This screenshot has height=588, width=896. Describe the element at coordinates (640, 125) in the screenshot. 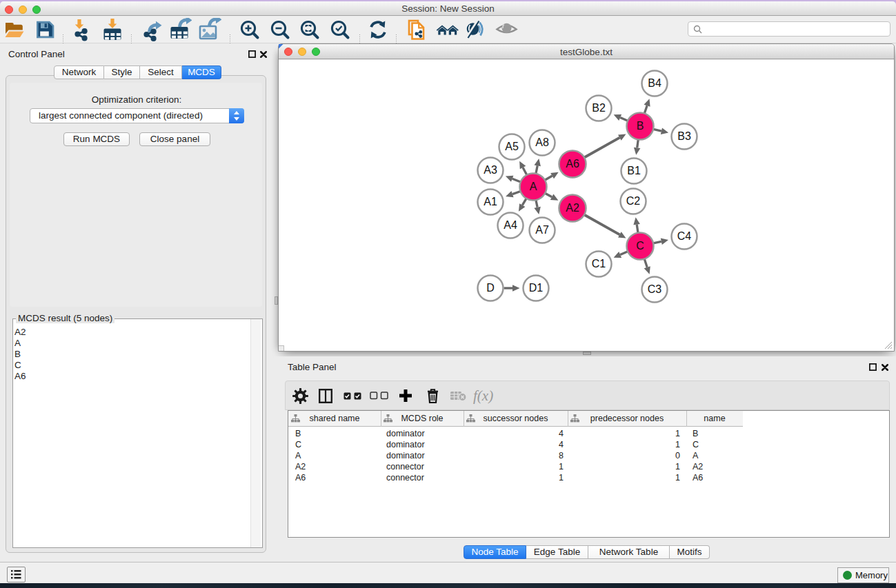

I see `svg-text: B` at that location.